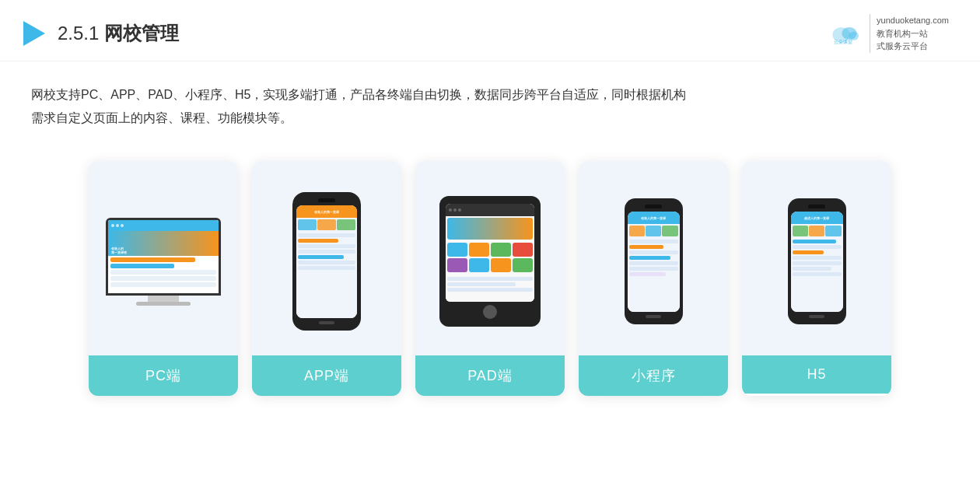 This screenshot has height=490, width=980. Describe the element at coordinates (327, 261) in the screenshot. I see `phone-device-icon: 创造人的第一堂课` at that location.